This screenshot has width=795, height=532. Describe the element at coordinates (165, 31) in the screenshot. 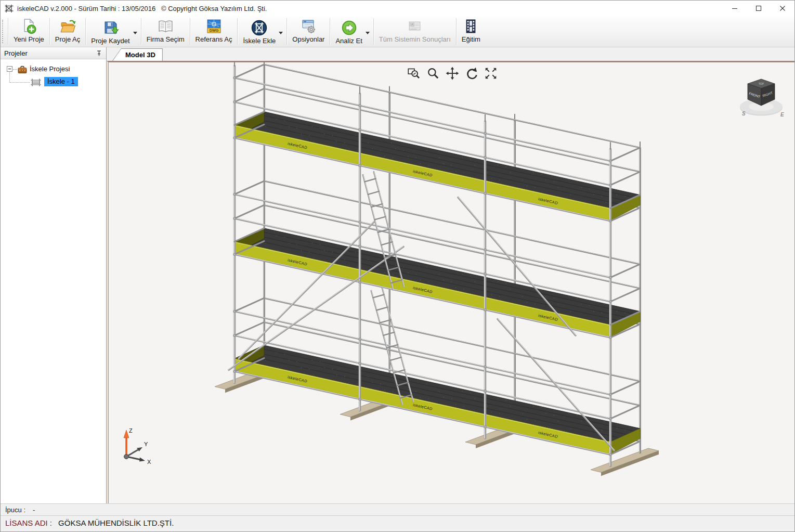

I see `company-select-button: Firma Seçim` at that location.